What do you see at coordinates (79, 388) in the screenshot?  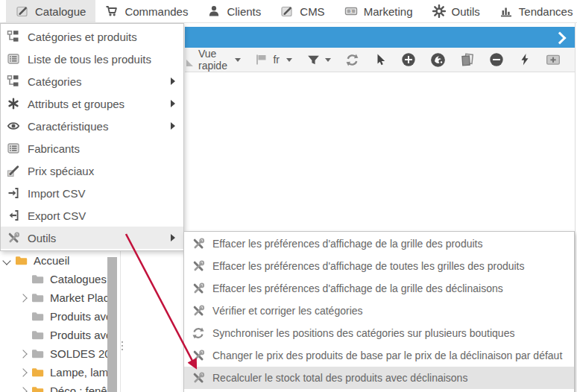 I see `tree-item-label: Déco : fenêt` at bounding box center [79, 388].